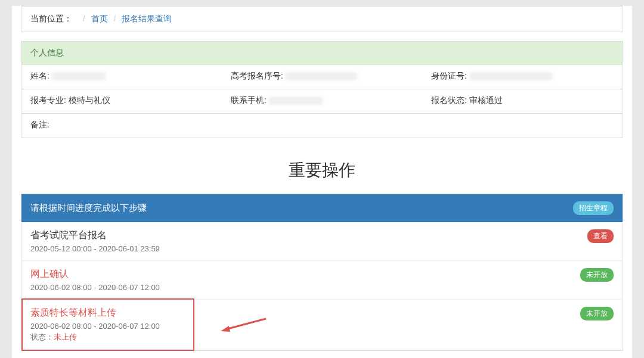 This screenshot has width=644, height=358. What do you see at coordinates (89, 100) in the screenshot?
I see `major-value: 模特与礼仪` at bounding box center [89, 100].